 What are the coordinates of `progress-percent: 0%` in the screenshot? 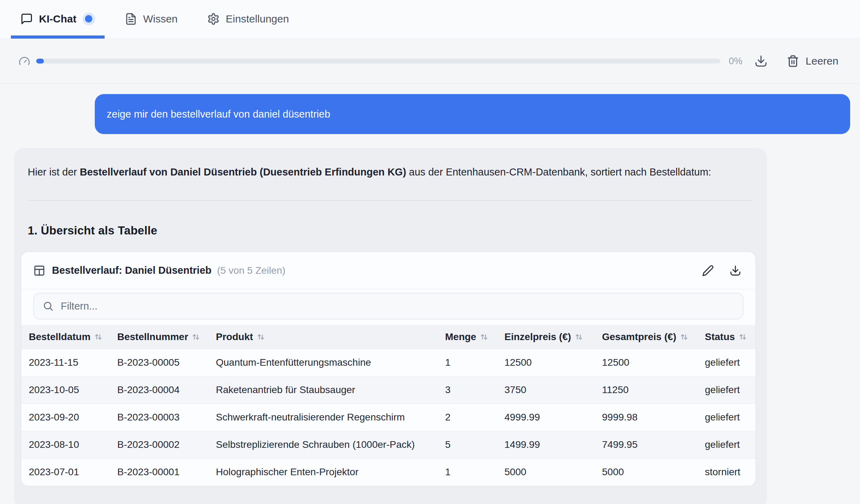 It's located at (736, 61).